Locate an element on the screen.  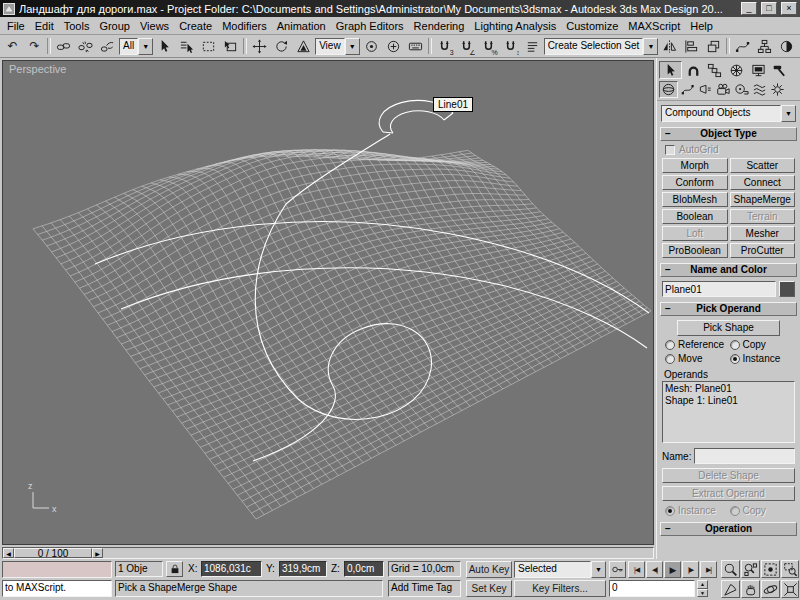
selection-filter-dropdown: All ▼ is located at coordinates (136, 46).